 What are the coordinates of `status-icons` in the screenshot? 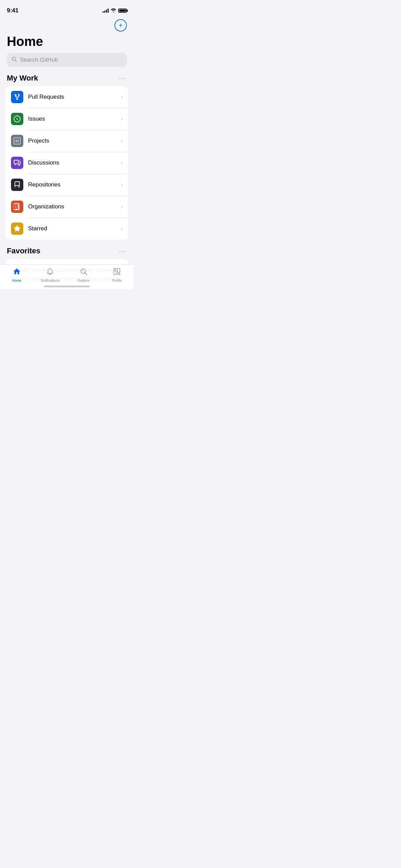 It's located at (114, 11).